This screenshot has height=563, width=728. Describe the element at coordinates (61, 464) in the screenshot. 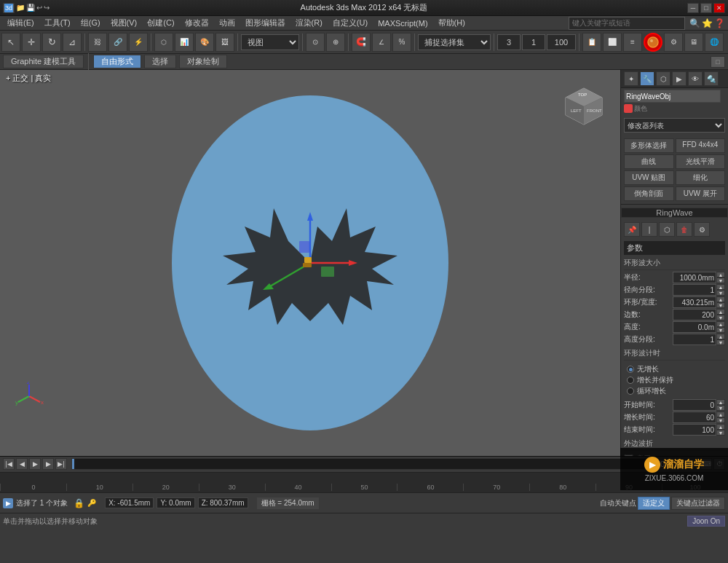

I see `go-to-end-btn: ▶|` at that location.